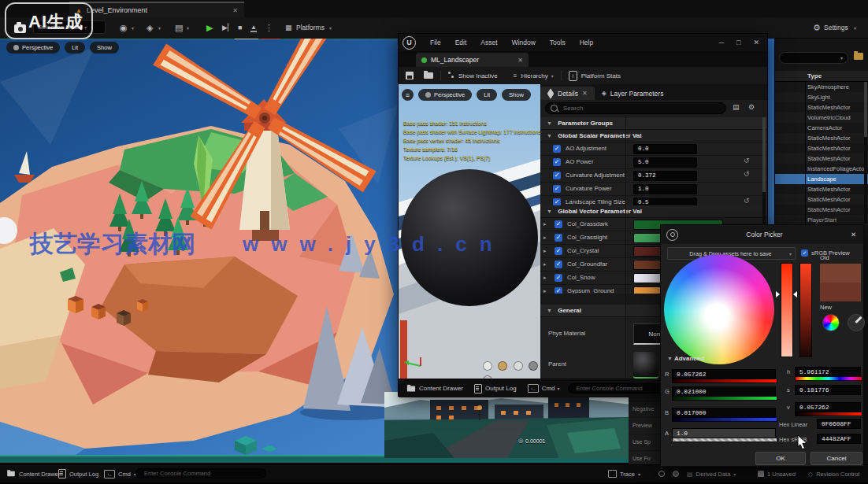  What do you see at coordinates (822, 76) in the screenshot?
I see `outliner-type-header: Type` at bounding box center [822, 76].